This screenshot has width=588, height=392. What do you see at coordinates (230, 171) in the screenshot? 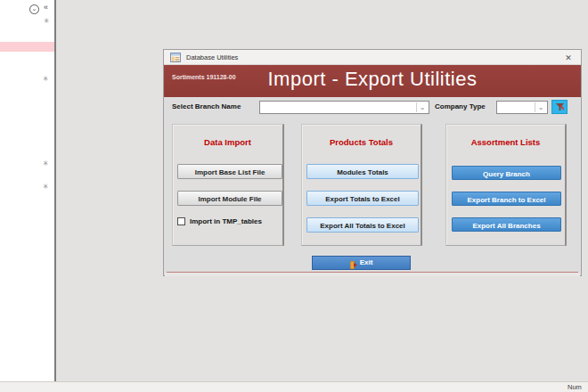
I see `import-base-list-file-button: Import Base List File` at bounding box center [230, 171].